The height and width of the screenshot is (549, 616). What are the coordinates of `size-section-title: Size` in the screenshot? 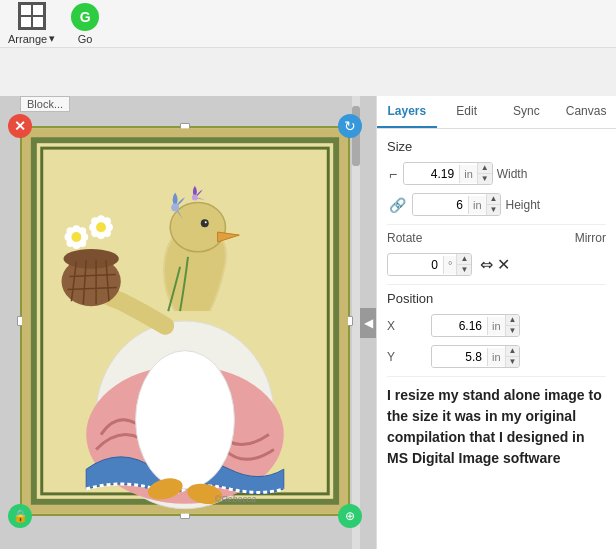 It's located at (496, 146).